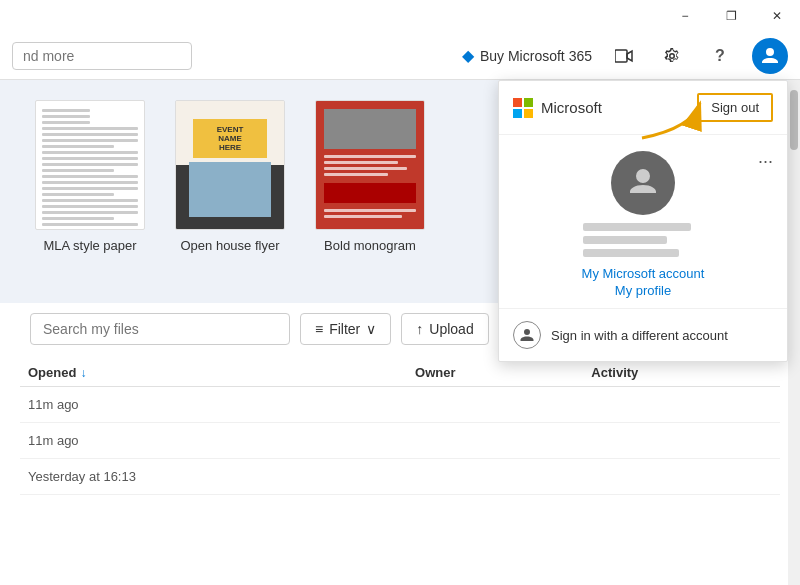 The height and width of the screenshot is (585, 800). I want to click on scrollbar-thumb, so click(794, 120).